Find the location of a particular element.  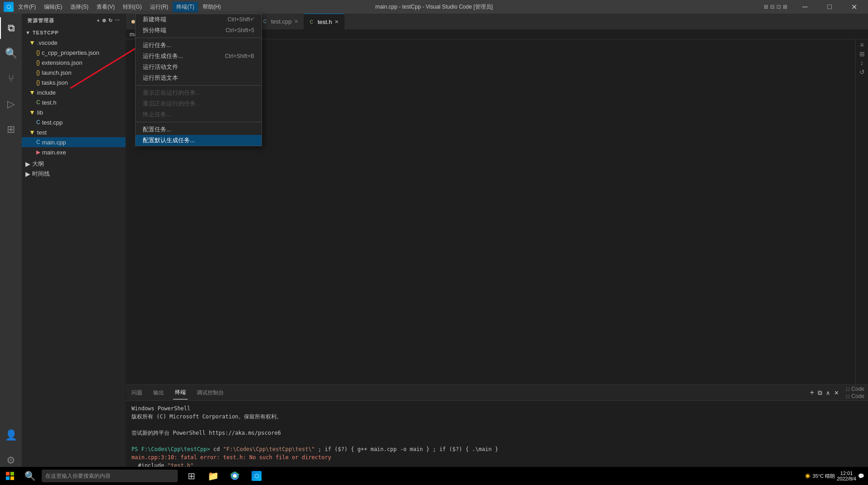

tab-terminal: 终端 is located at coordinates (180, 393).